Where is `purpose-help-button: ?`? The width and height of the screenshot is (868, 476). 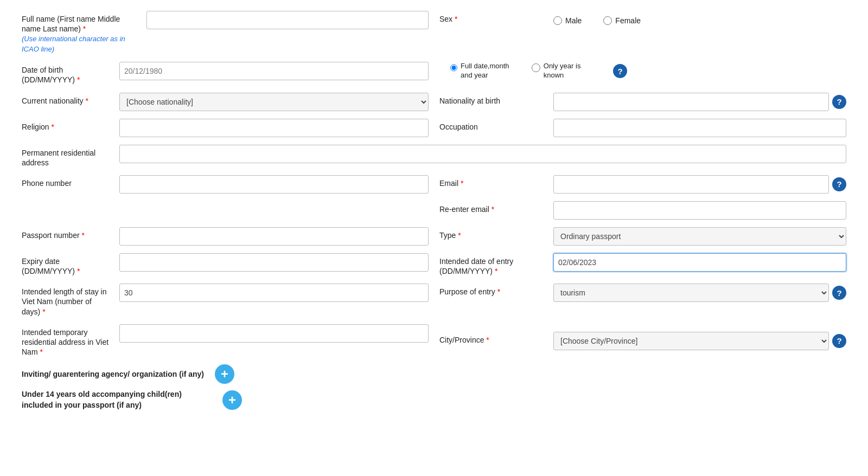 purpose-help-button: ? is located at coordinates (839, 293).